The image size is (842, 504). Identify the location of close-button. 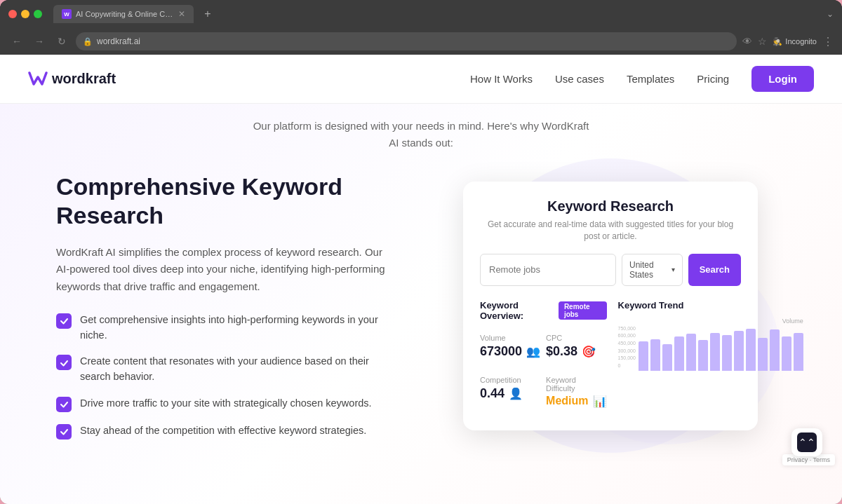
(13, 14).